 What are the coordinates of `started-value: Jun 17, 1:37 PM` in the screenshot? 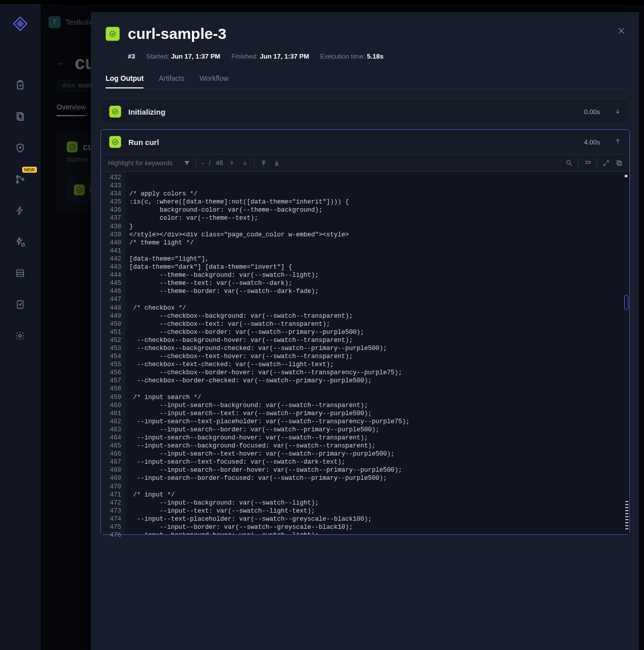 It's located at (196, 57).